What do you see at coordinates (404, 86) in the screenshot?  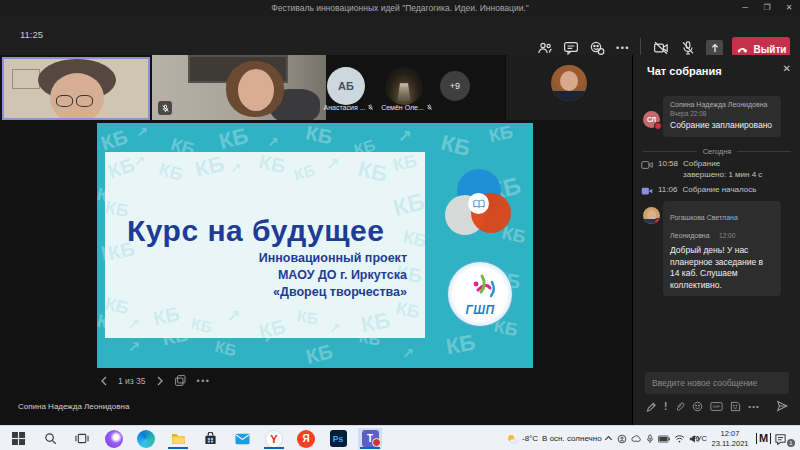 I see `avatar-photo-bridge` at bounding box center [404, 86].